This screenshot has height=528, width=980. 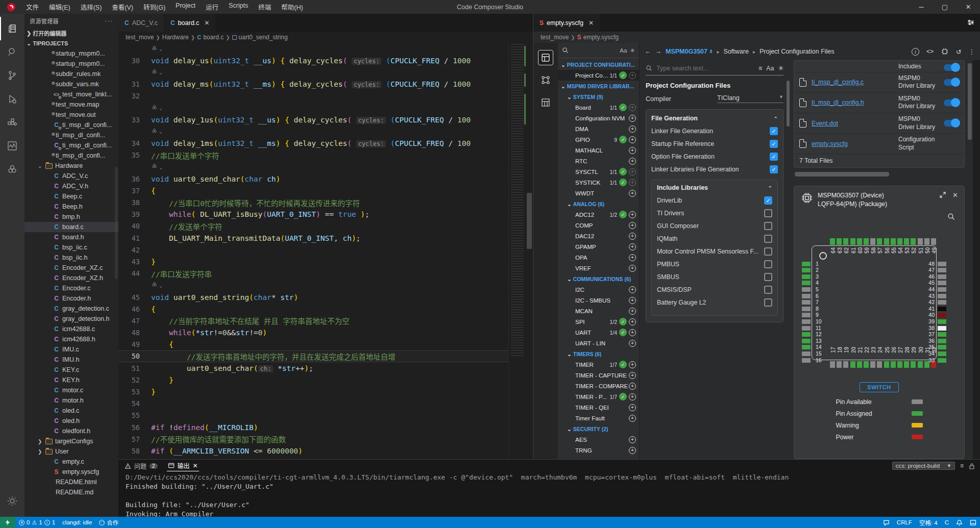 What do you see at coordinates (598, 257) in the screenshot?
I see `module-OPA: OPA +` at bounding box center [598, 257].